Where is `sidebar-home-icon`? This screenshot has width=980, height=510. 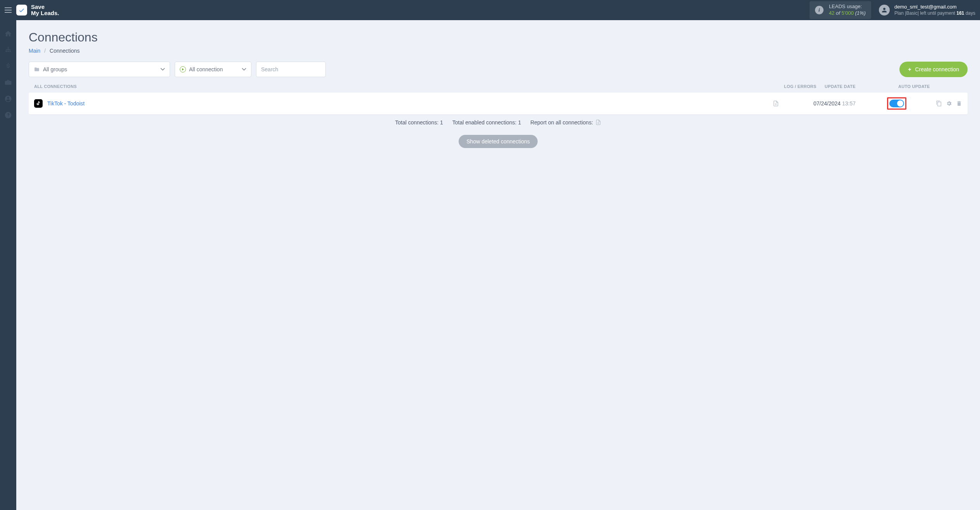 sidebar-home-icon is located at coordinates (8, 34).